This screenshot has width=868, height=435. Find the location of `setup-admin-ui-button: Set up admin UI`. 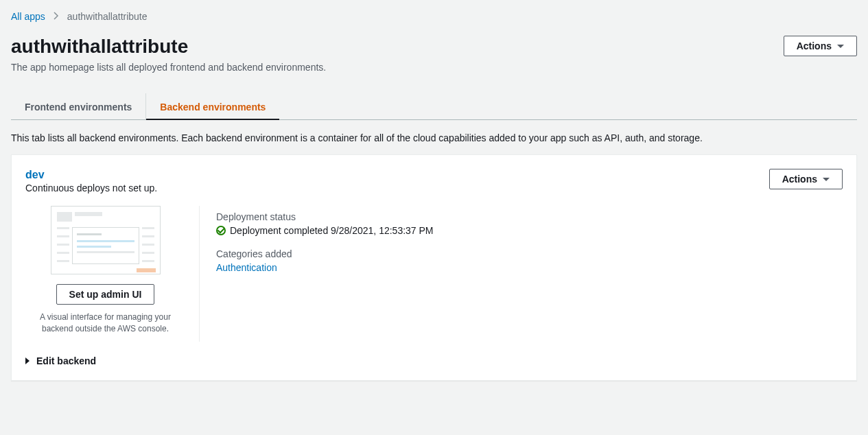

setup-admin-ui-button: Set up admin UI is located at coordinates (106, 294).